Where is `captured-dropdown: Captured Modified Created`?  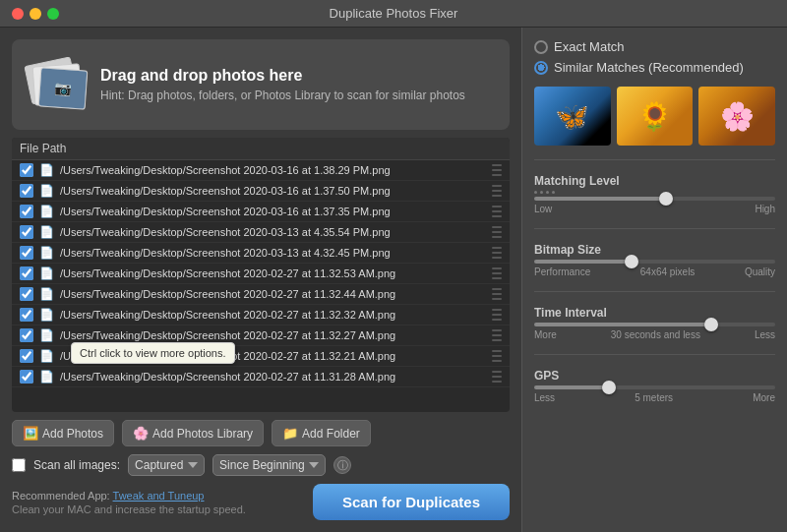 captured-dropdown: Captured Modified Created is located at coordinates (166, 465).